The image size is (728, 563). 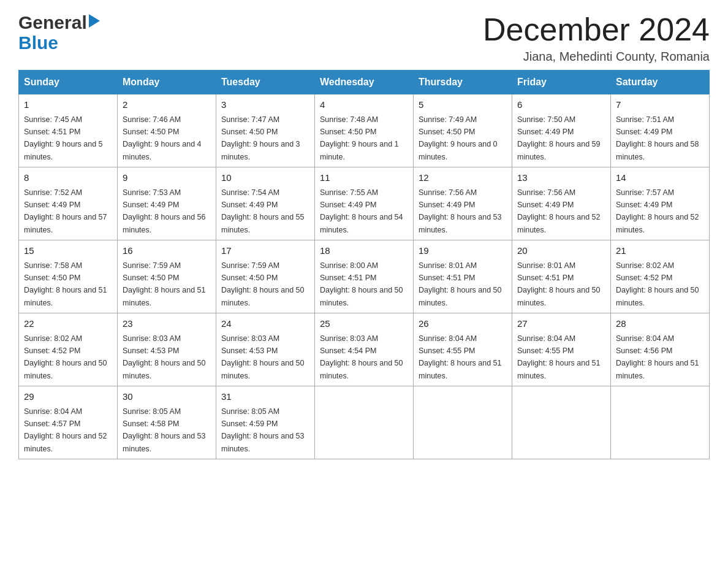 I want to click on col-friday: Friday, so click(x=561, y=82).